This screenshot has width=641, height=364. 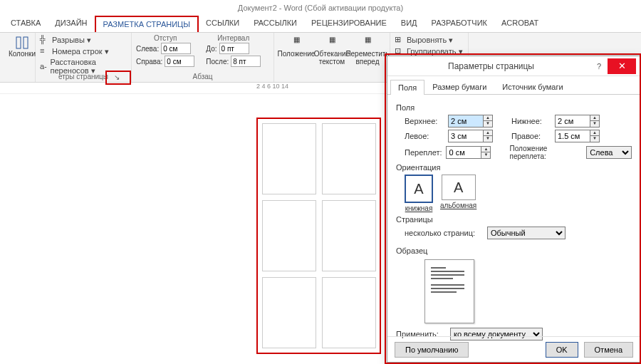 I want to click on dialog-launcher-icon: ↘, so click(x=117, y=77).